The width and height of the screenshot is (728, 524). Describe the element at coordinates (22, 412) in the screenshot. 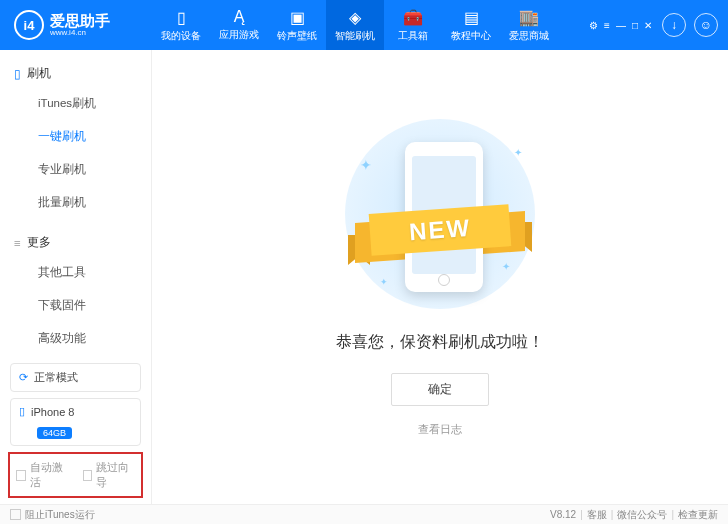

I see `phone-small-icon: ▯` at that location.